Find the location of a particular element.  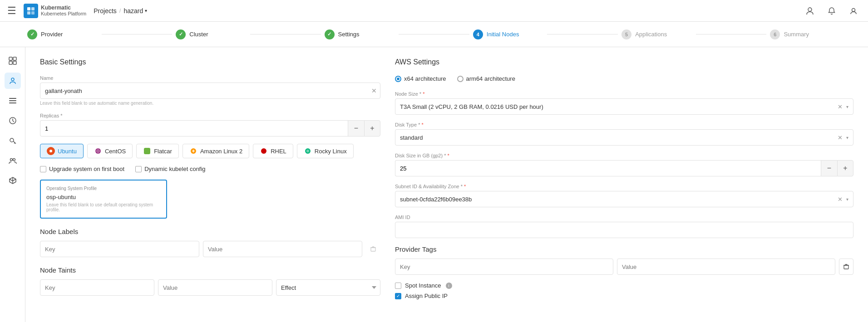

node-label-value-input is located at coordinates (282, 249).